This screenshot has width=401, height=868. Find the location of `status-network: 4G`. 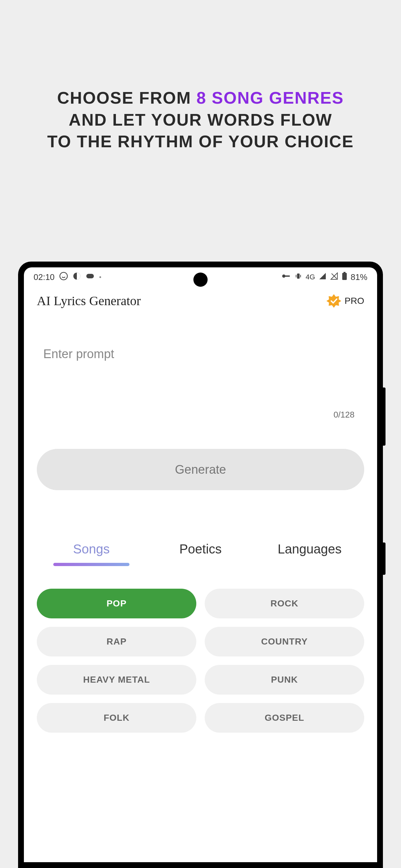

status-network: 4G is located at coordinates (310, 277).